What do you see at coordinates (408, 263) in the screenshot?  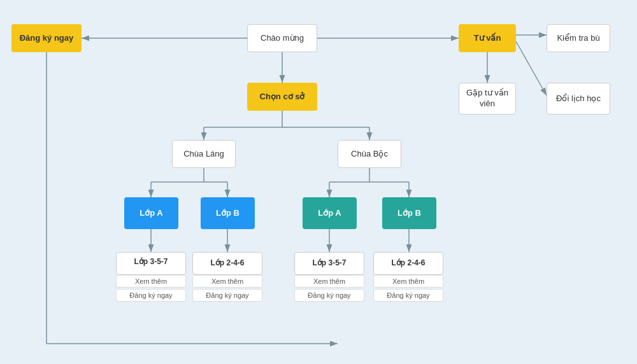 I see `lich-246-boc-node: Lớp 2-4-6` at bounding box center [408, 263].